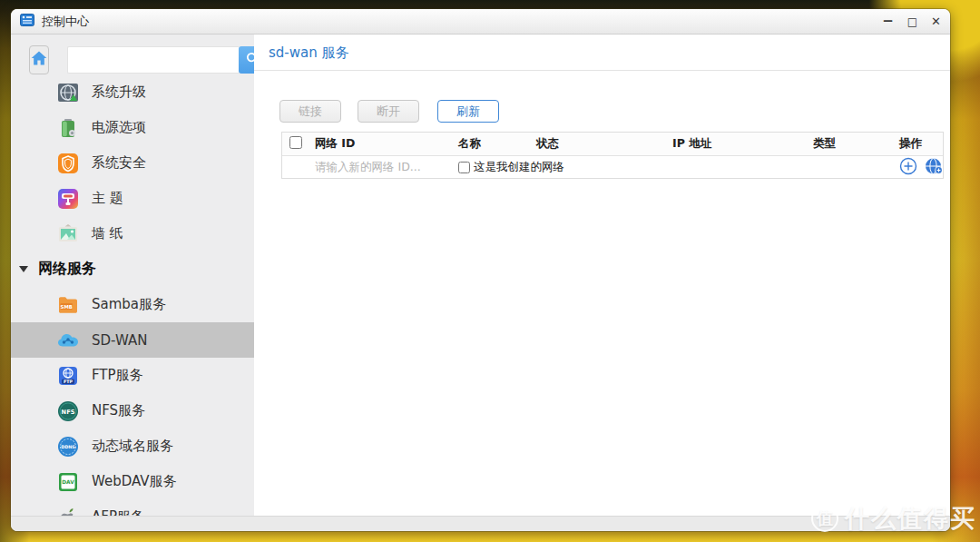 This screenshot has height=542, width=980. I want to click on sidebar-item-ddns: DDNS 动态域名服务, so click(132, 447).